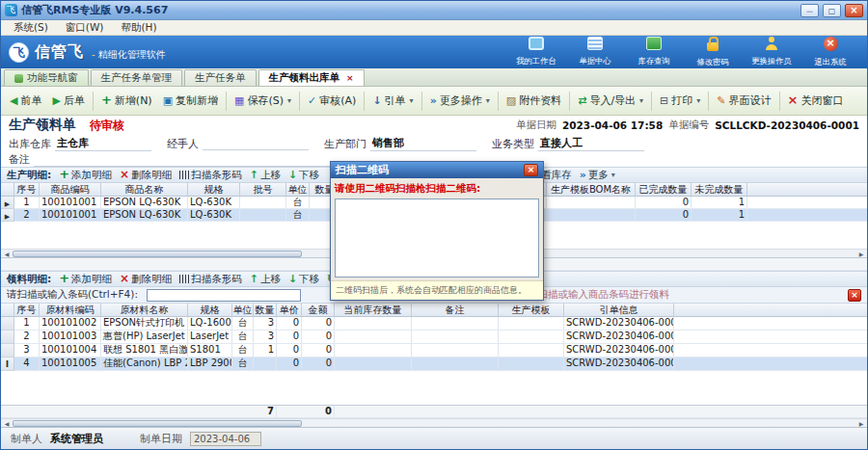  Describe the element at coordinates (265, 351) in the screenshot. I see `cell-qty: 1` at that location.